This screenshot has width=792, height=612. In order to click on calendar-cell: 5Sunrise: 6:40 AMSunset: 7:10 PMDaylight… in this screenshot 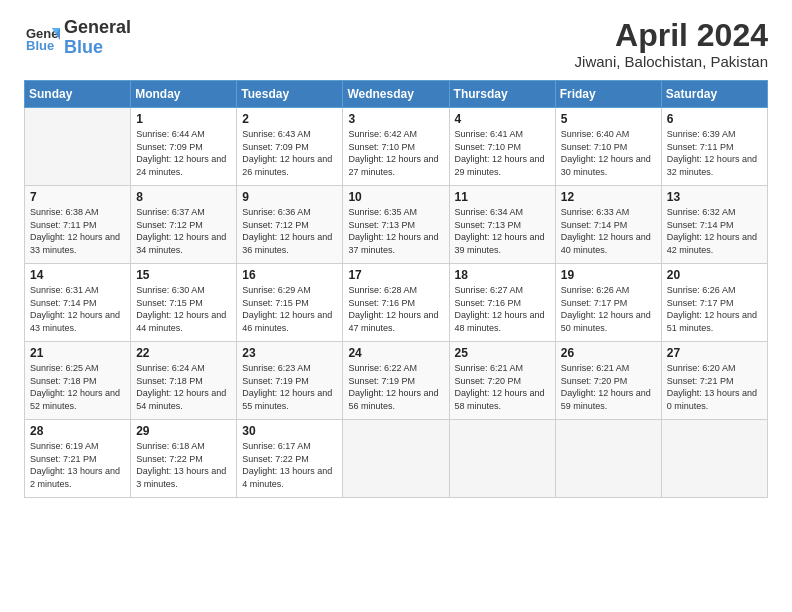, I will do `click(608, 147)`.